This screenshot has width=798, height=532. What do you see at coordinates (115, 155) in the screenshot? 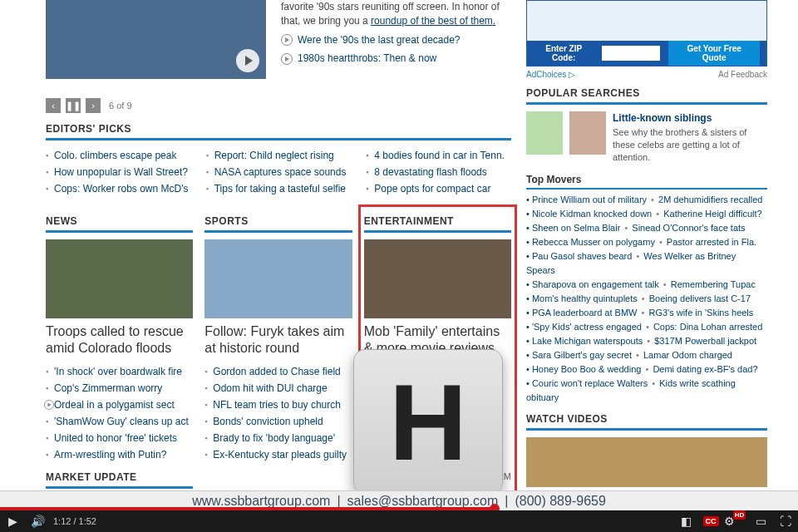
I see `ed-link: Colo. climbers escape peak` at bounding box center [115, 155].